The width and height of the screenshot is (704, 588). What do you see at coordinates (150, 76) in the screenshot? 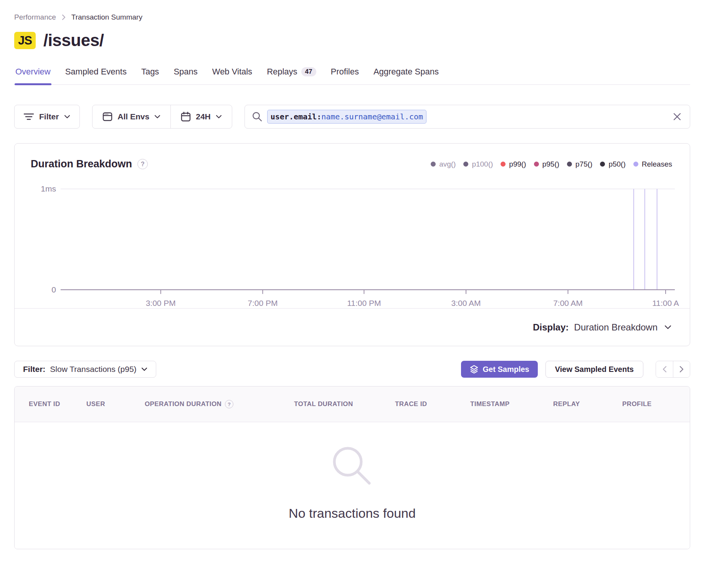
I see `tab-tags: Tags` at bounding box center [150, 76].